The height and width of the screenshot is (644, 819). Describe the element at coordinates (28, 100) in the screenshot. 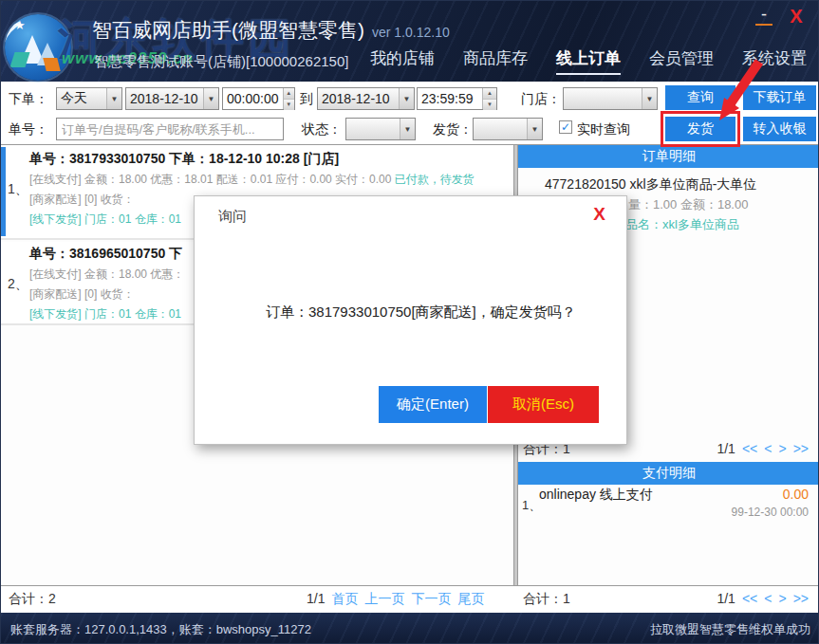

I see `order-time-label: 下单：` at that location.